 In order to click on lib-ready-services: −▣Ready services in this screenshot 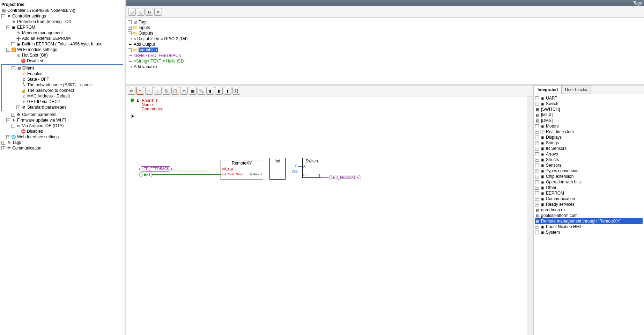, I will do `click(589, 204)`.